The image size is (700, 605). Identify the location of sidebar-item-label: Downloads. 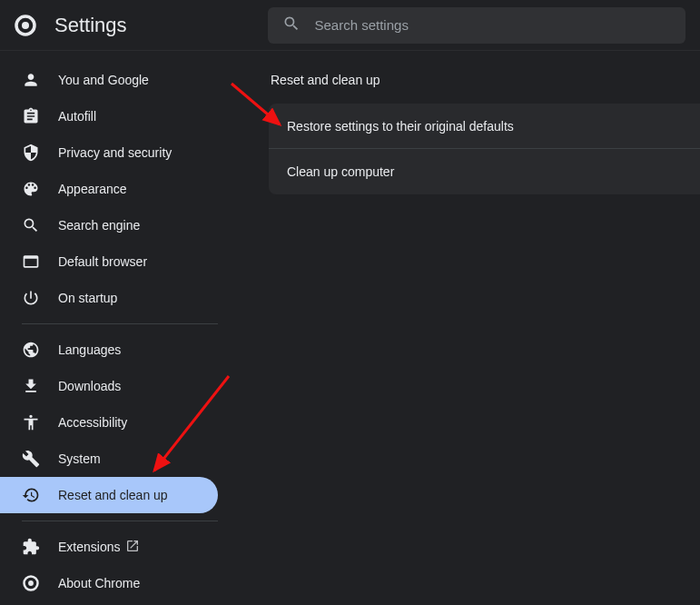
(89, 386).